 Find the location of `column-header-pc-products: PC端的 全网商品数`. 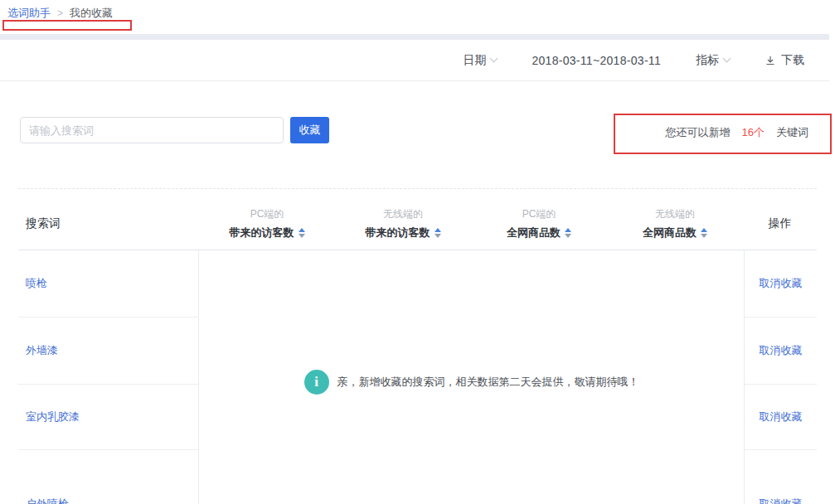

column-header-pc-products: PC端的 全网商品数 is located at coordinates (539, 224).